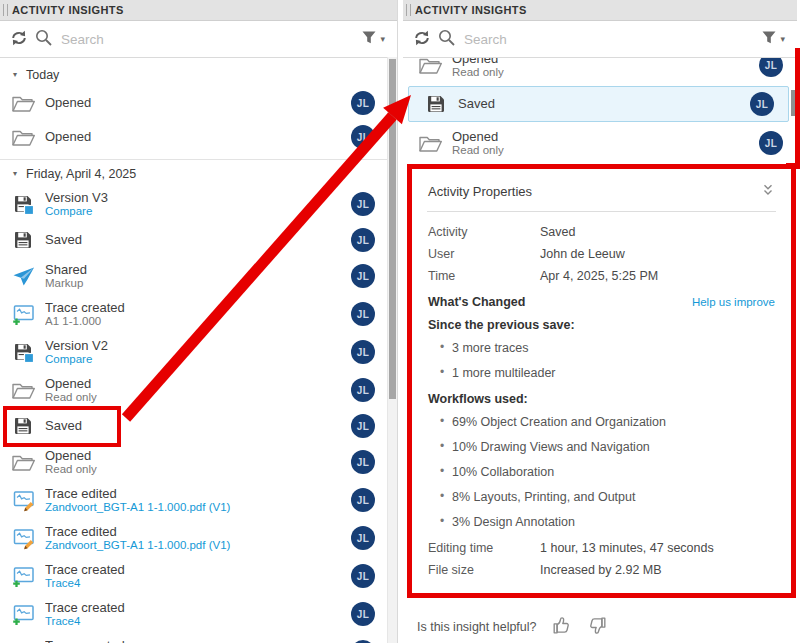 This screenshot has width=800, height=643. Describe the element at coordinates (198, 10) in the screenshot. I see `left-panel-titlebar: ACTIVITY INSIGHTS` at that location.